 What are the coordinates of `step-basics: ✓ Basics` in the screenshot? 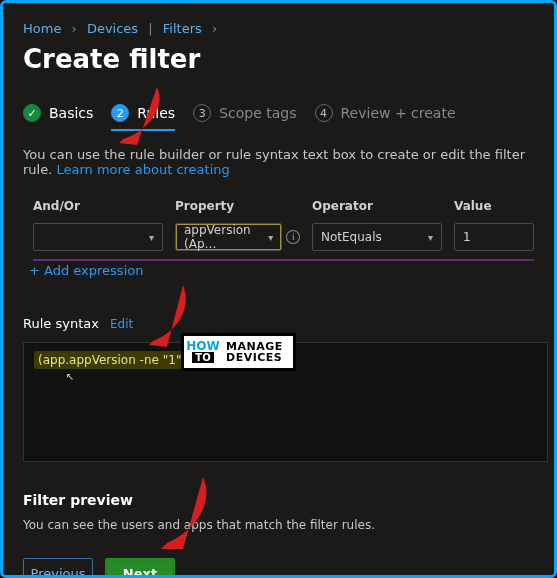 It's located at (58, 113).